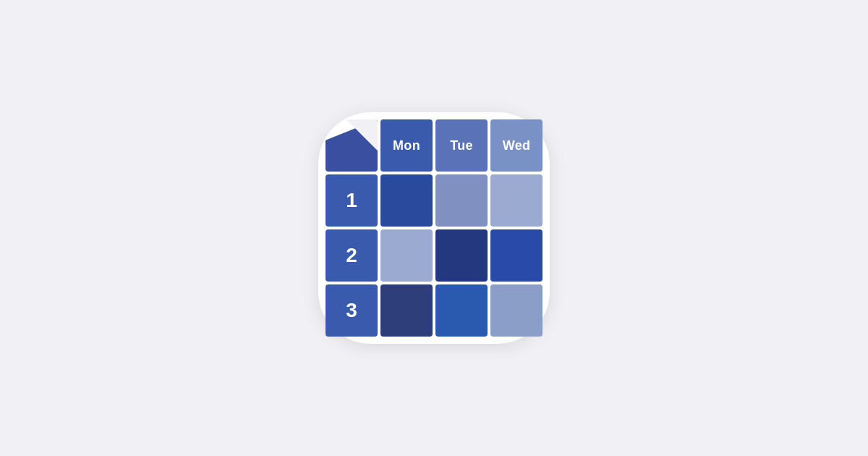 This screenshot has height=456, width=868. What do you see at coordinates (516, 145) in the screenshot?
I see `header-wed: Wed` at bounding box center [516, 145].